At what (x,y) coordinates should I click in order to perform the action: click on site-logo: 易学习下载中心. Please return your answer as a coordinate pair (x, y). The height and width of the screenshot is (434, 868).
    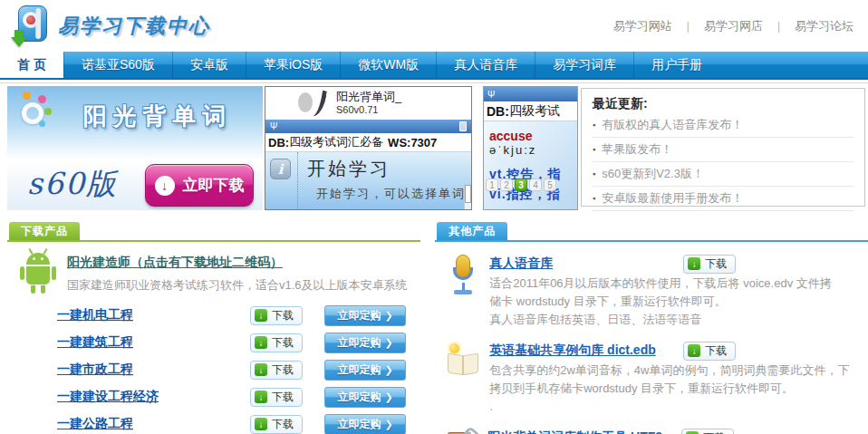
    Looking at the image, I should click on (110, 26).